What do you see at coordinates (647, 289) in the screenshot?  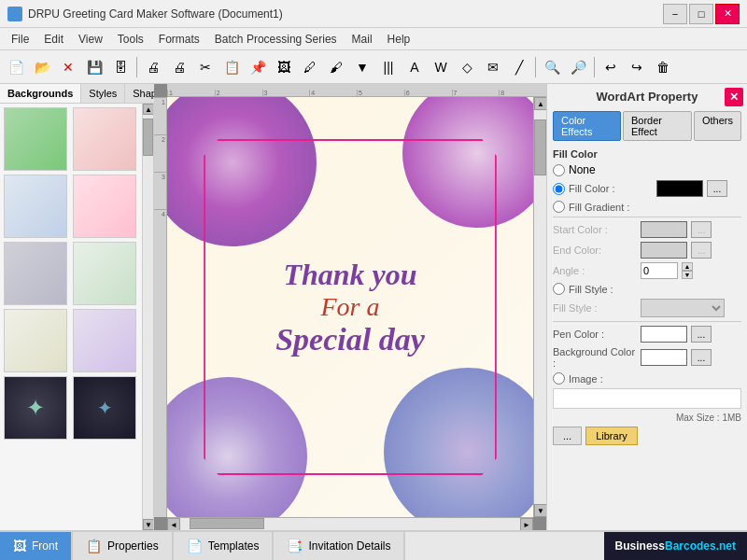 I see `fill-style-radio-row: Fill Style :` at bounding box center [647, 289].